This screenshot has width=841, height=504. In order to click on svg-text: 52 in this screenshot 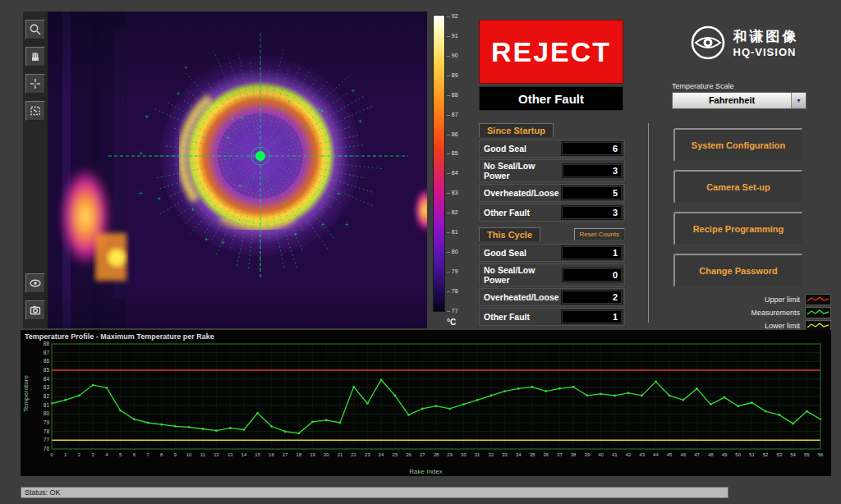, I will do `click(765, 455)`.